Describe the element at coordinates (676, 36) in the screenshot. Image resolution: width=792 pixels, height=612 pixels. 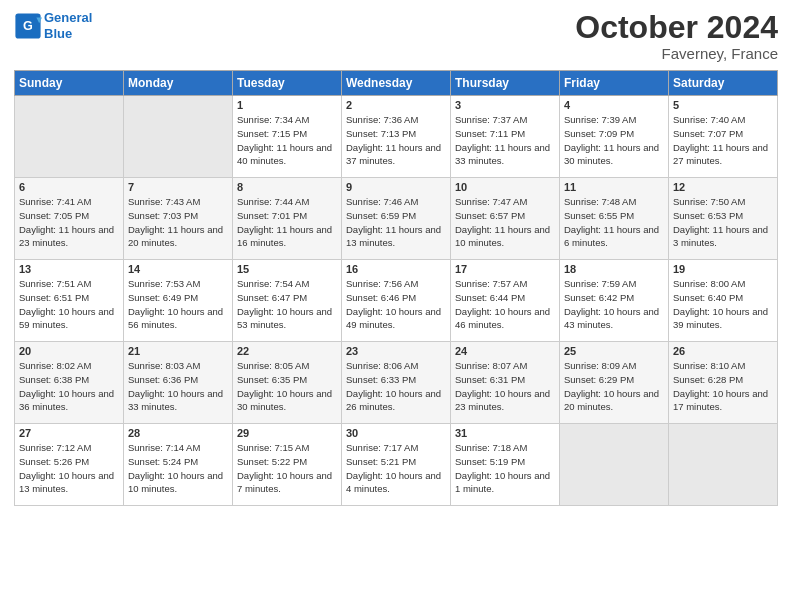
I see `title-block: October 2024 Faverney, France` at that location.